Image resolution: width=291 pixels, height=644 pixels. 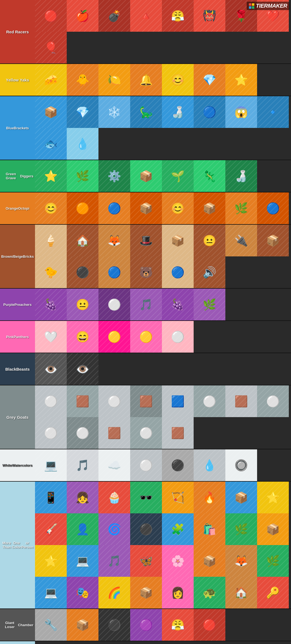 I want to click on tier-item: 🐻, so click(x=146, y=272).